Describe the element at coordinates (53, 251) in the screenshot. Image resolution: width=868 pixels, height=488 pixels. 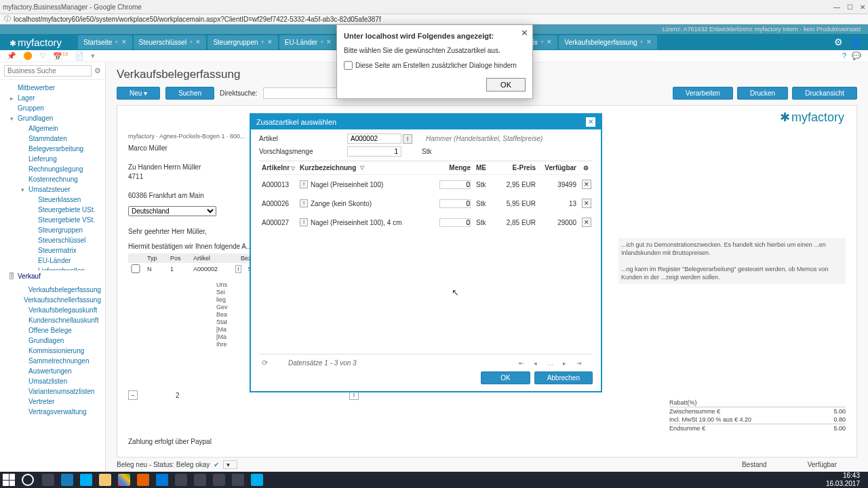
I see `sidebar-item: Steuermatrix` at that location.